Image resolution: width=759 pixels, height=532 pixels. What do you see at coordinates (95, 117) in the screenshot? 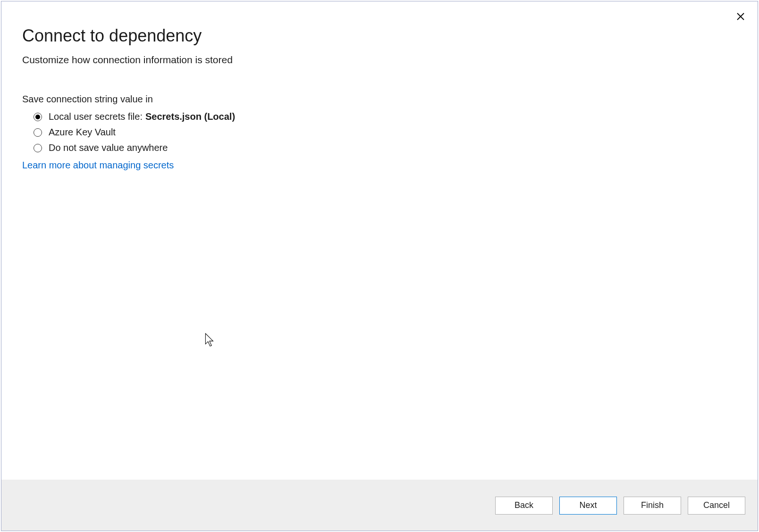
I see `radio-label: Local user secrets file:` at bounding box center [95, 117].